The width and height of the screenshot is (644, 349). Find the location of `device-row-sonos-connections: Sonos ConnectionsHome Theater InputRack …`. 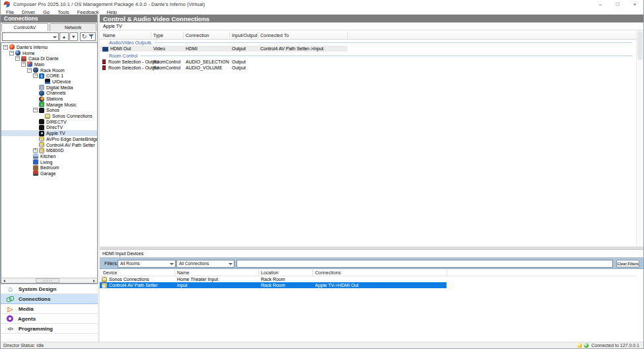

device-row-sonos-connections: Sonos ConnectionsHome Theater InputRack … is located at coordinates (273, 279).